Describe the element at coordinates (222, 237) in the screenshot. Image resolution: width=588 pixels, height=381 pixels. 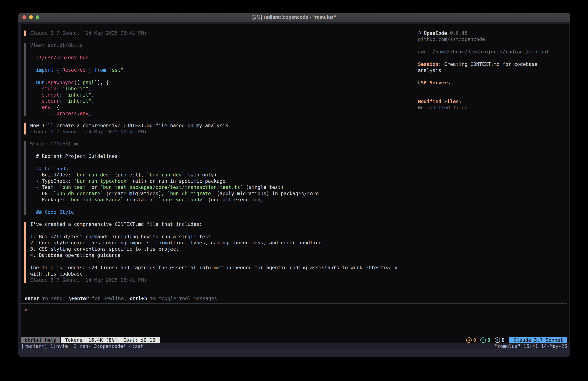
I see `list-item: 1. Build/lint/test commands including ho…` at that location.